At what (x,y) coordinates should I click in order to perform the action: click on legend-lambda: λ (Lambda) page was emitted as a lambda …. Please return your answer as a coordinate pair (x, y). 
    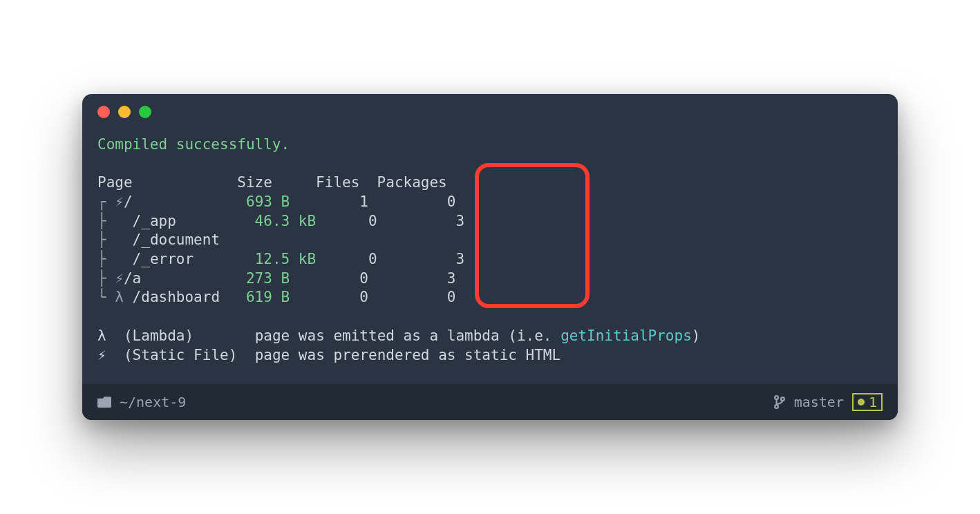
    Looking at the image, I should click on (399, 336).